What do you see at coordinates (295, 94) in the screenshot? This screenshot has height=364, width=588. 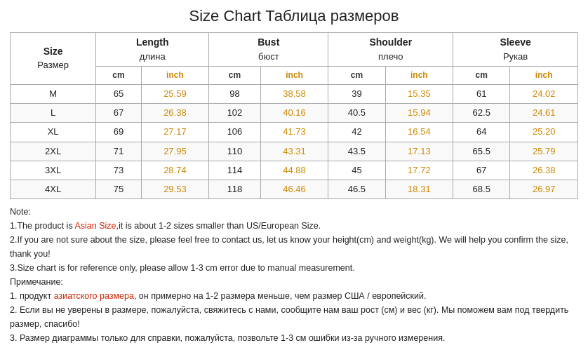 I see `bust-inch-cell: 38.58` at bounding box center [295, 94].